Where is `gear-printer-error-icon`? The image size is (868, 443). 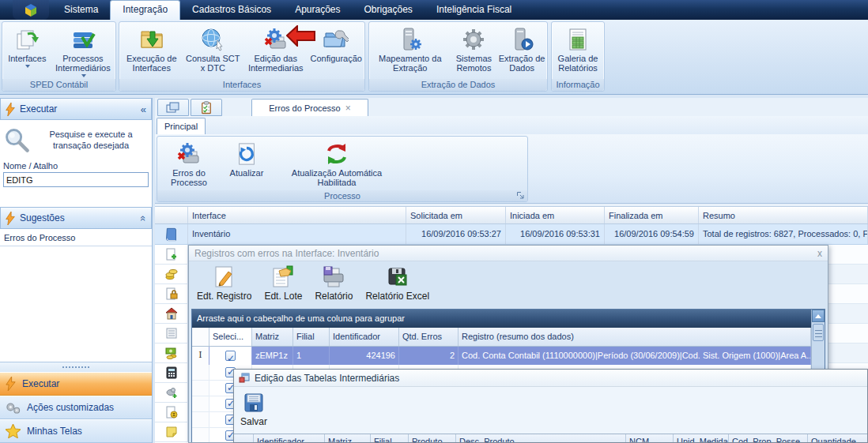 gear-printer-error-icon is located at coordinates (276, 39).